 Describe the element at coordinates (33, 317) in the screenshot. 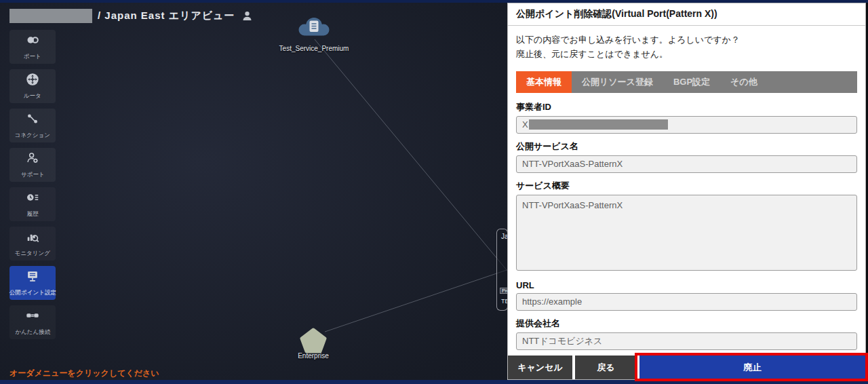

I see `easy-connect-icon` at that location.